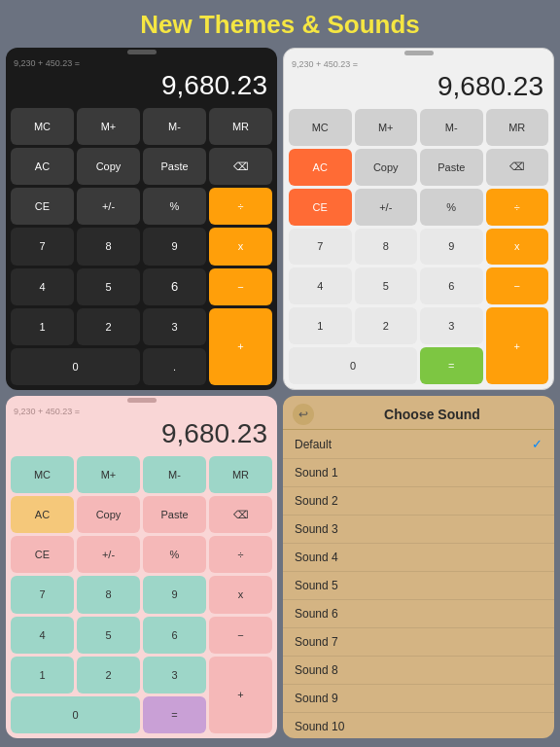 This screenshot has width=560, height=747. What do you see at coordinates (451, 207) in the screenshot?
I see `light-percent: %` at bounding box center [451, 207].